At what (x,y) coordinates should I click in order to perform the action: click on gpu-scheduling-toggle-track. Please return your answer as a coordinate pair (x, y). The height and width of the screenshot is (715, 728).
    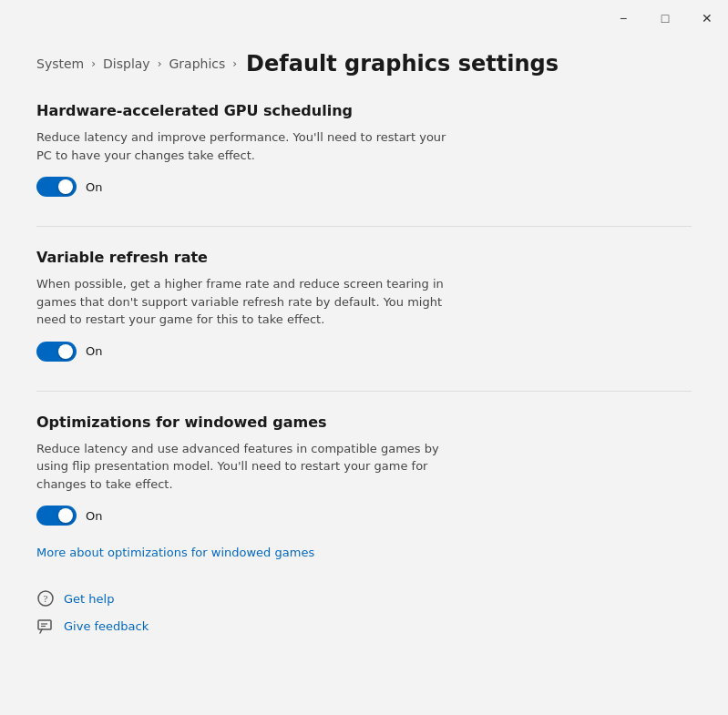
    Looking at the image, I should click on (56, 187).